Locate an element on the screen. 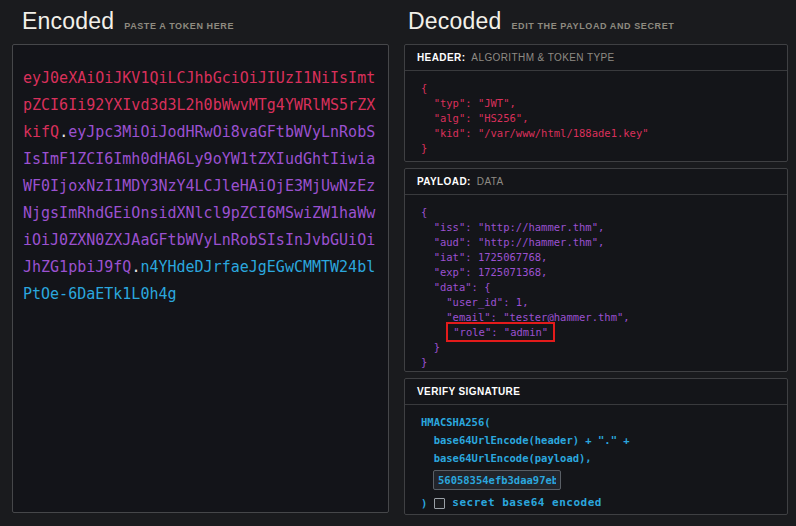 The height and width of the screenshot is (526, 796). header-json-line: "kid": "/var/www/html/188ade1.key" is located at coordinates (600, 134).